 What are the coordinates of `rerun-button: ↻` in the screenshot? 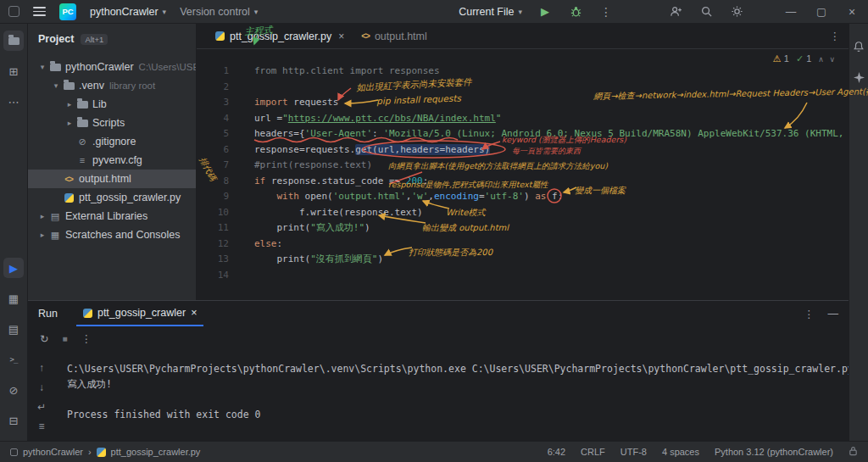 It's located at (44, 339).